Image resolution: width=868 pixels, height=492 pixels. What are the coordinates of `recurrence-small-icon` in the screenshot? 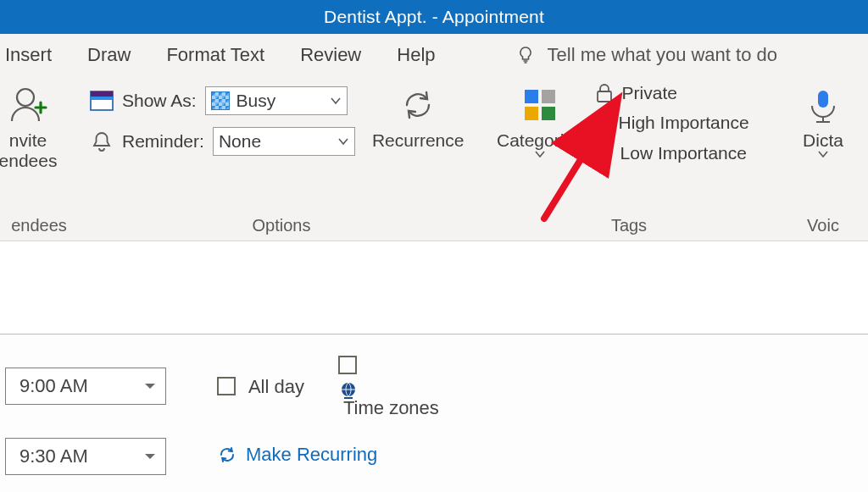 It's located at (227, 455).